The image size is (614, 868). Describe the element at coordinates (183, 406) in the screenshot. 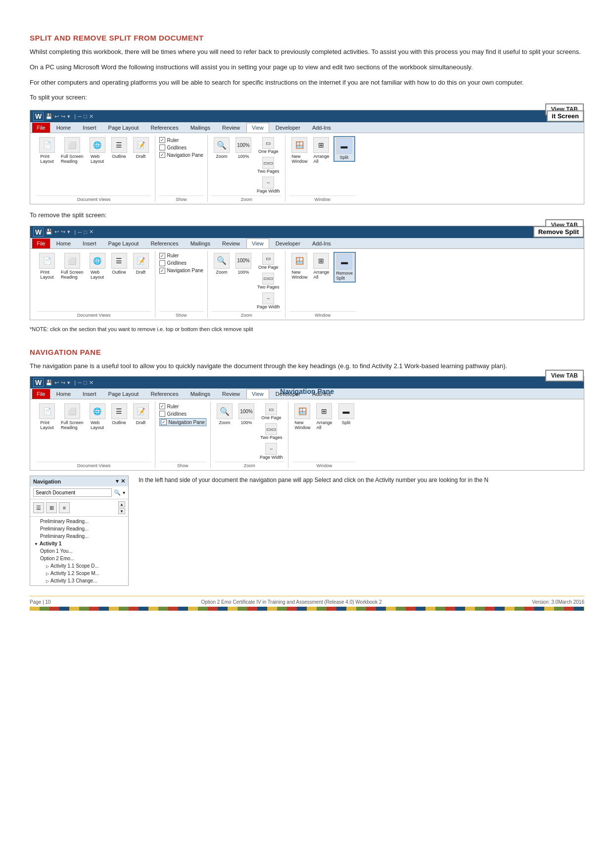

I see `ruler-item-3: Ruler` at that location.